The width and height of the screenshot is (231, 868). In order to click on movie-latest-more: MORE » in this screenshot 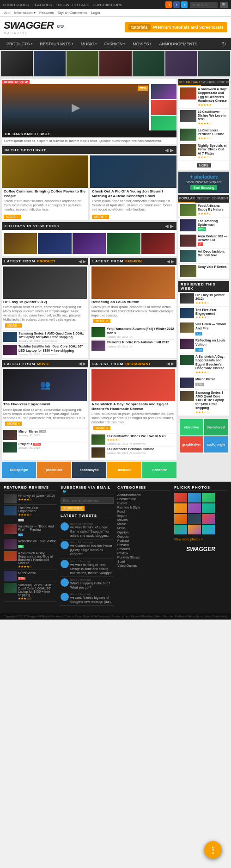, I will do `click(14, 424)`.